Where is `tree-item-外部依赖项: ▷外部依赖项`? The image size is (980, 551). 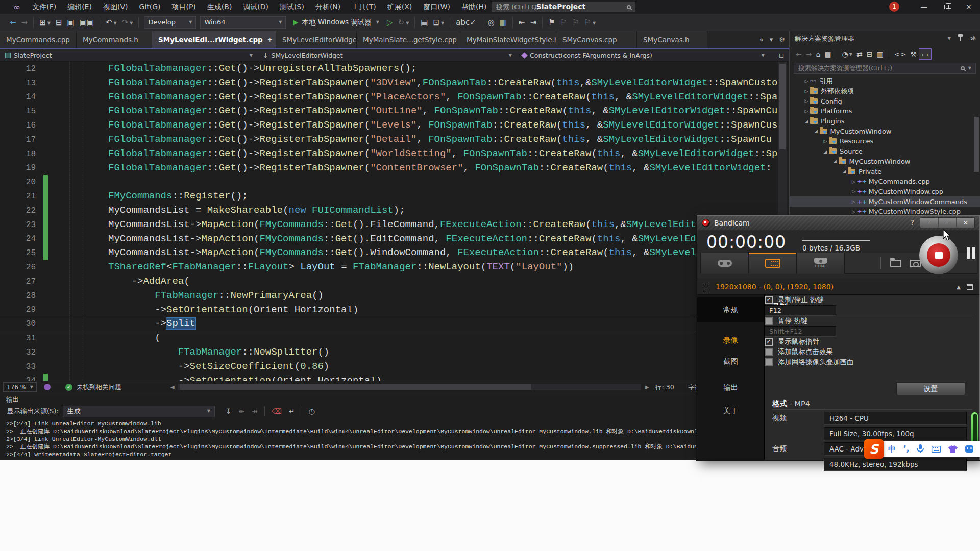
tree-item-外部依赖项: ▷外部依赖项 is located at coordinates (885, 91).